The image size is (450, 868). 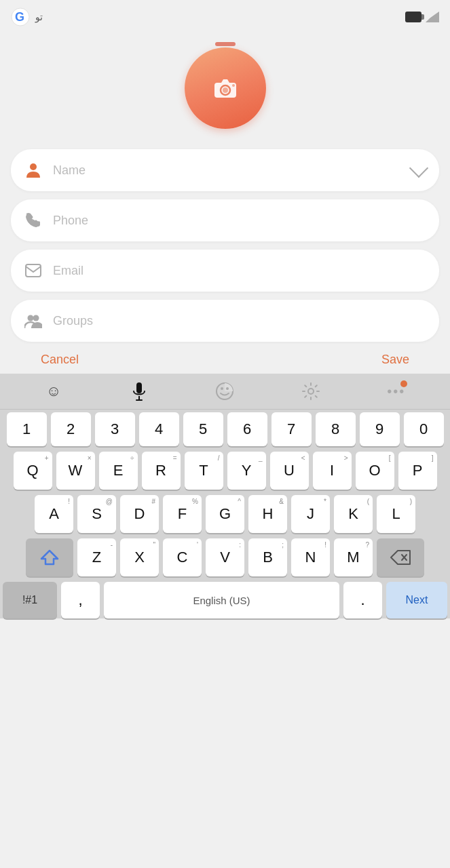 What do you see at coordinates (50, 557) in the screenshot?
I see `shift-key` at bounding box center [50, 557].